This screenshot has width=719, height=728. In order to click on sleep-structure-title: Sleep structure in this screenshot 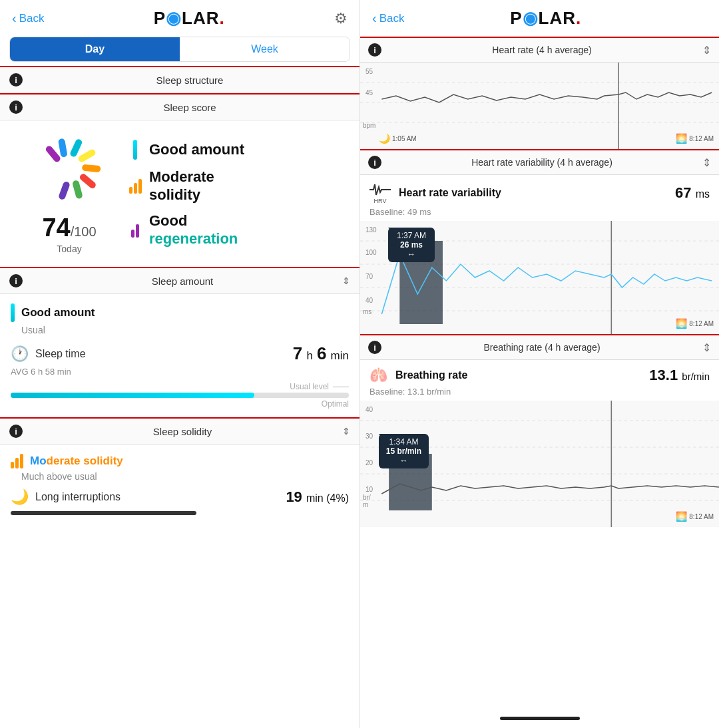, I will do `click(190, 80)`.